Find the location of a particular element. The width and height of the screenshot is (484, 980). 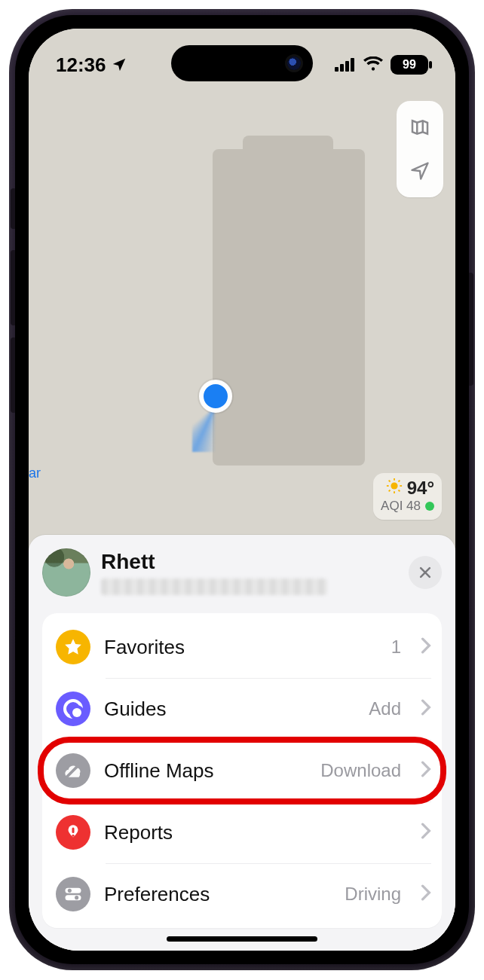

status-time: 12:36 is located at coordinates (81, 65).